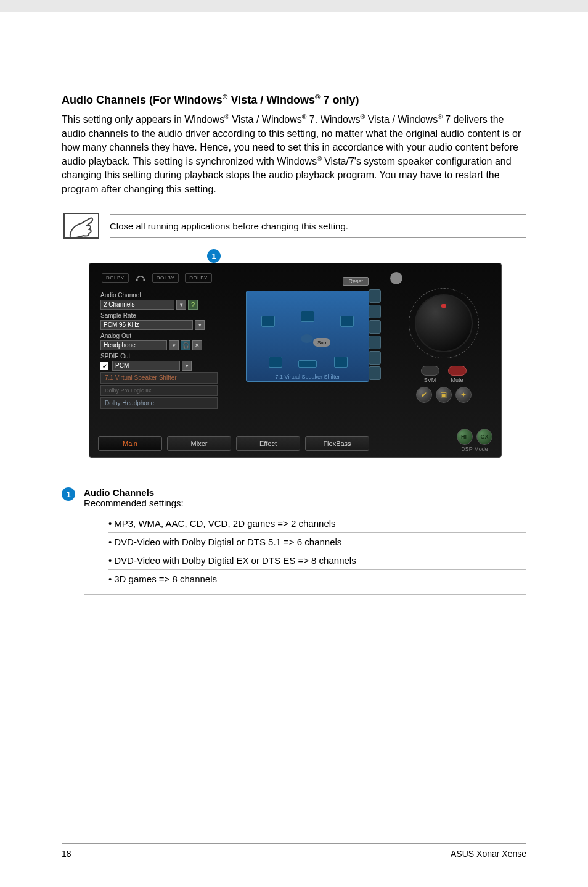 The height and width of the screenshot is (887, 588). I want to click on section-heading: Audio Channels (For Windows® Vista / Win…, so click(294, 100).